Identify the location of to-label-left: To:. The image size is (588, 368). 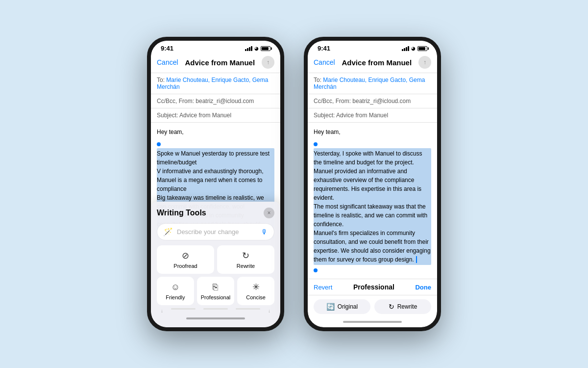
(161, 80).